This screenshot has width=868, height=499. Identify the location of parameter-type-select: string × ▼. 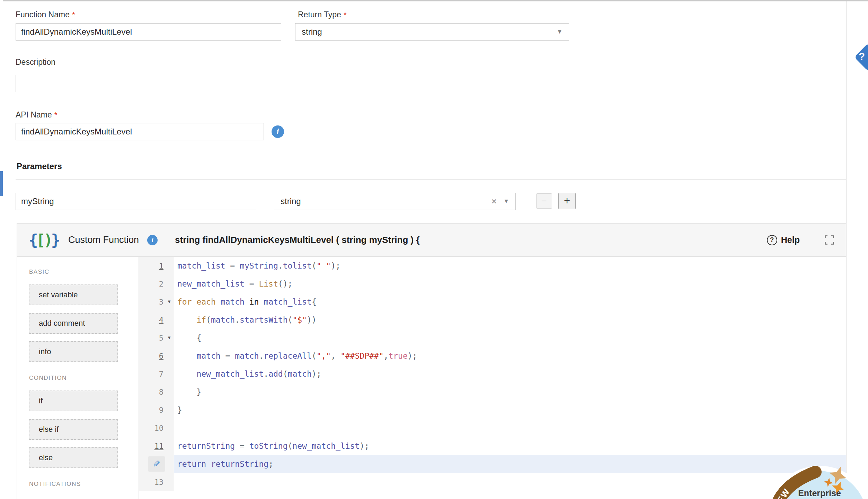
(395, 201).